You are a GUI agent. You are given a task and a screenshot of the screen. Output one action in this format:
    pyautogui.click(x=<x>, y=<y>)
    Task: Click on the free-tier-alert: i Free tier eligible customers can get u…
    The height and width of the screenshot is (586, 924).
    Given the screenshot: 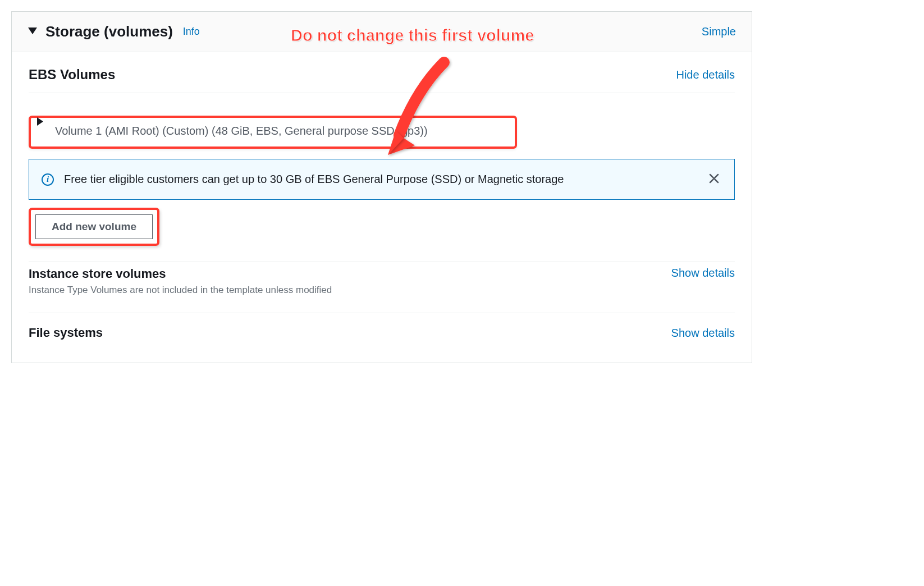 What is the action you would take?
    pyautogui.click(x=382, y=180)
    